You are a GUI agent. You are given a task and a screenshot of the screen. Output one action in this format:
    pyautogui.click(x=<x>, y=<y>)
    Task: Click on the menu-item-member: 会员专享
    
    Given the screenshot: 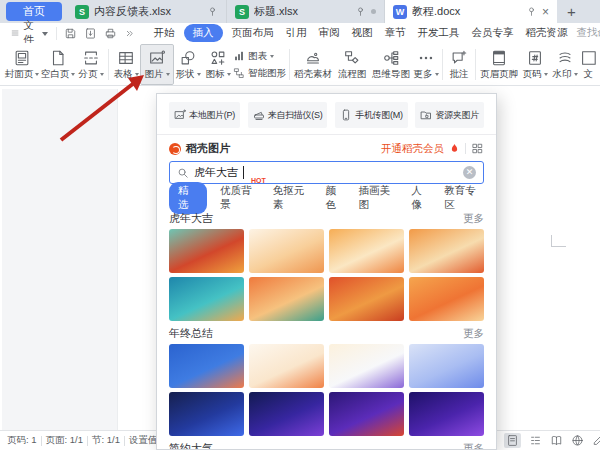 What is the action you would take?
    pyautogui.click(x=493, y=33)
    